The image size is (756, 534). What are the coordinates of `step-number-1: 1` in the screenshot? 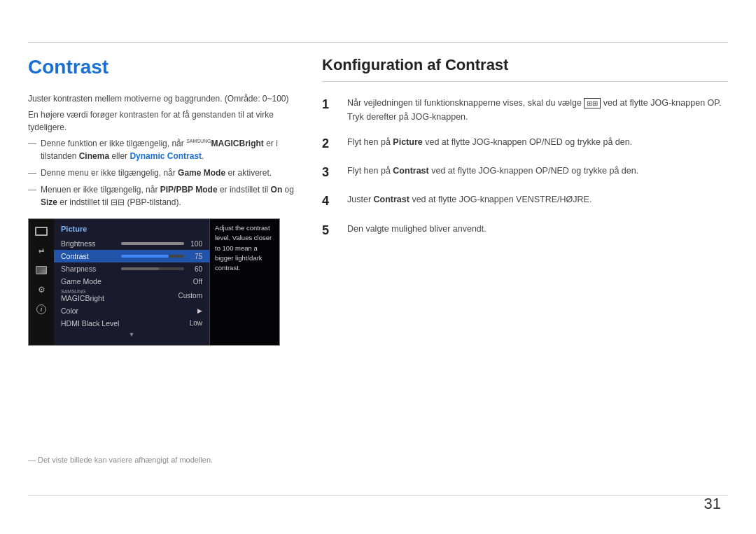 It's located at (332, 105).